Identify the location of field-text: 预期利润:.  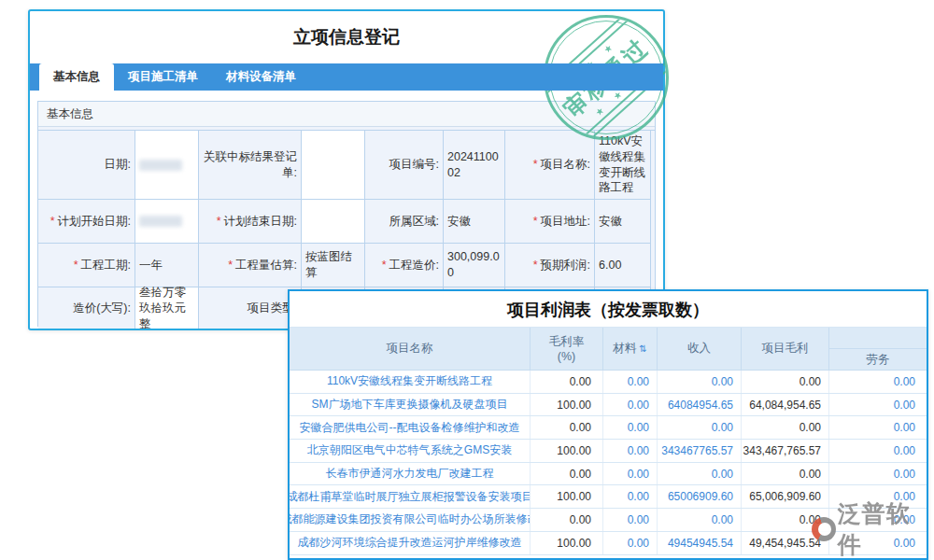
(566, 265).